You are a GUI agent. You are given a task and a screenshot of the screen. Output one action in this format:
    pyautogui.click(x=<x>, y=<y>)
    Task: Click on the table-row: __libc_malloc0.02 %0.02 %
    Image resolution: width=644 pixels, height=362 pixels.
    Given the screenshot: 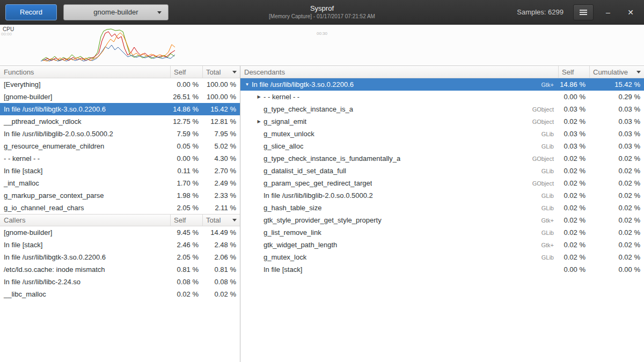 What is the action you would take?
    pyautogui.click(x=120, y=294)
    